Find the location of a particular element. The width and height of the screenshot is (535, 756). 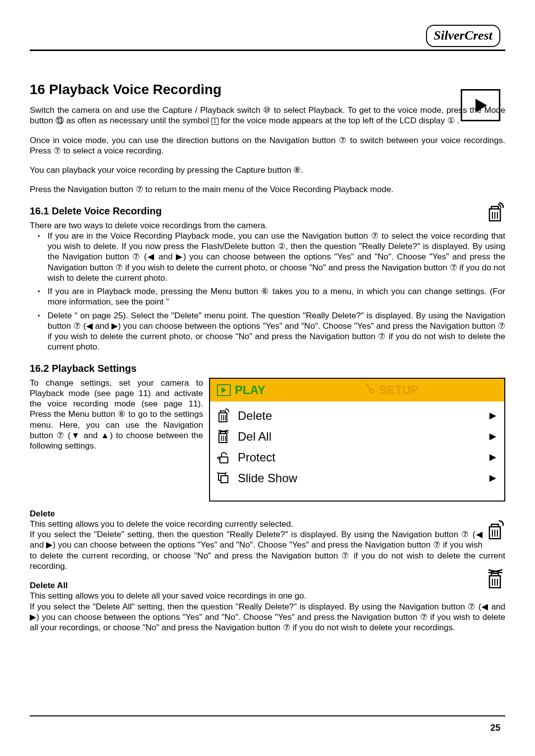

top-divider is located at coordinates (268, 50).